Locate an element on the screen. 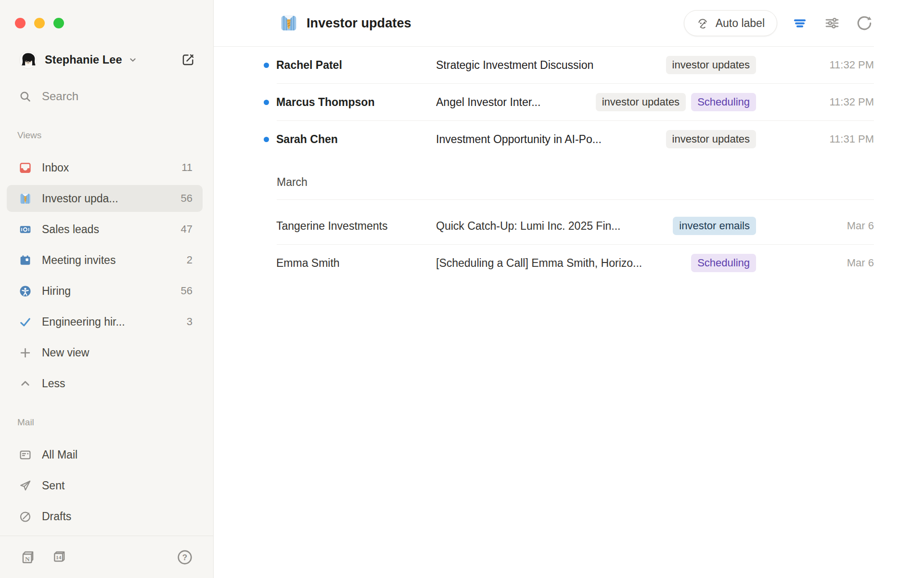  sidebar-item-label: Engineering hir... is located at coordinates (115, 322).